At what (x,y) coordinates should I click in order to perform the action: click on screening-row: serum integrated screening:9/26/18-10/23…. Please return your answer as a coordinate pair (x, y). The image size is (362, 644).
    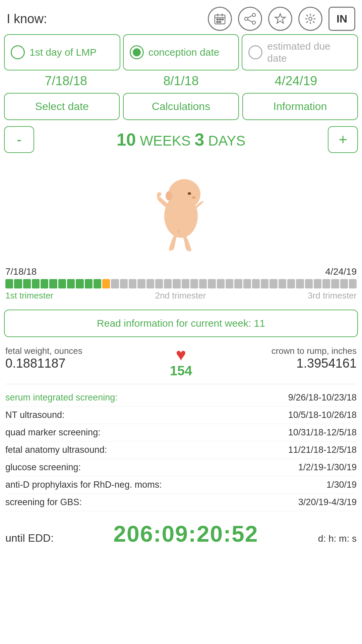
    Looking at the image, I should click on (181, 398).